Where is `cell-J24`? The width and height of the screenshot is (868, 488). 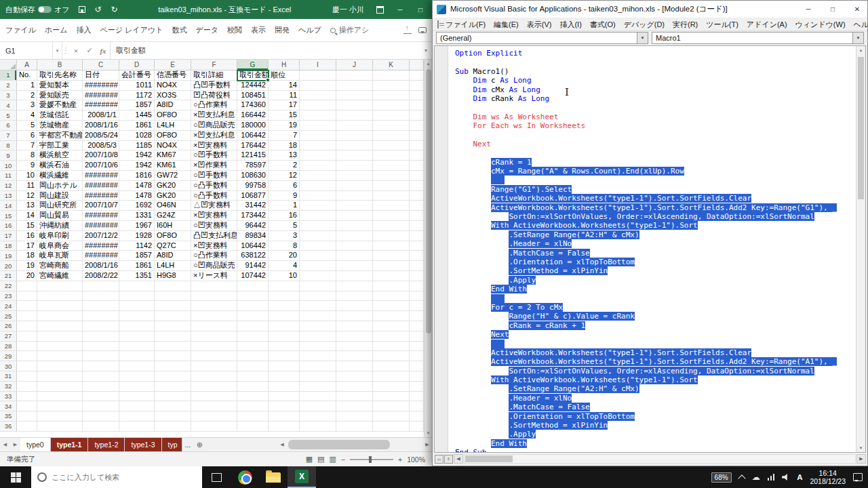
cell-J24 is located at coordinates (355, 306).